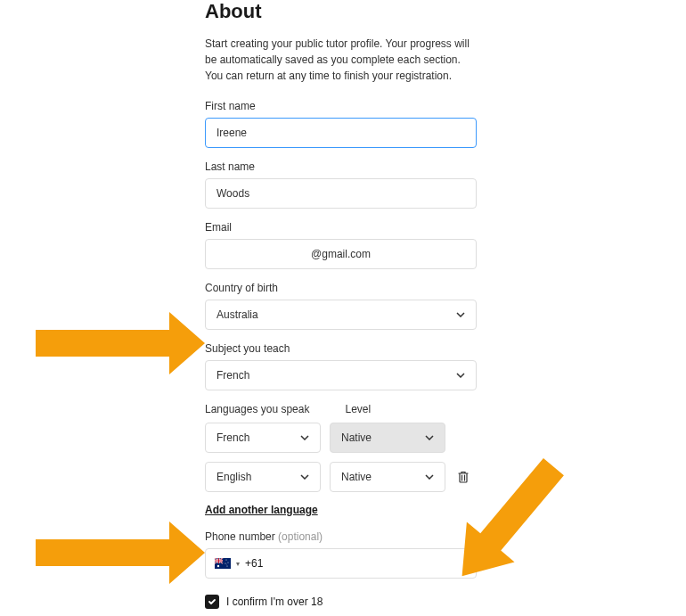 Image resolution: width=686 pixels, height=616 pixels. What do you see at coordinates (463, 477) in the screenshot?
I see `trash-icon` at bounding box center [463, 477].